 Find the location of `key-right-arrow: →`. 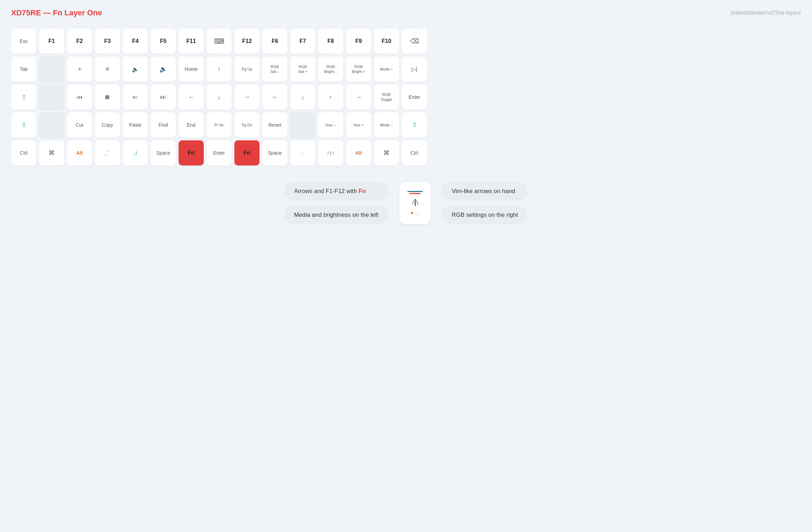

key-right-arrow: → is located at coordinates (247, 97).